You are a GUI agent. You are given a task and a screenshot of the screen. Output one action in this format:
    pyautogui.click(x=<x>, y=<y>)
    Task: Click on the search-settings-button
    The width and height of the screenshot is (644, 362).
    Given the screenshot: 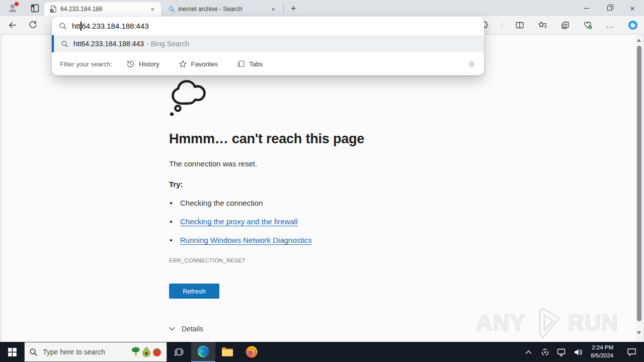 What is the action you would take?
    pyautogui.click(x=472, y=64)
    